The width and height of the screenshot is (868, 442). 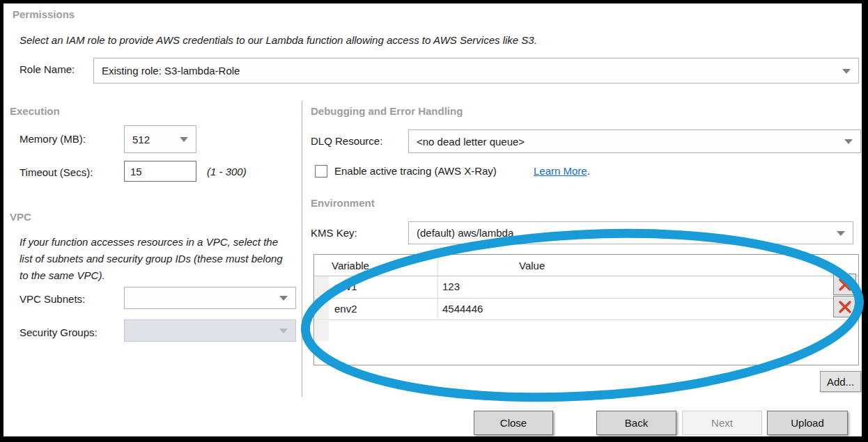 What do you see at coordinates (210, 298) in the screenshot?
I see `vpc-subnets-combobox` at bounding box center [210, 298].